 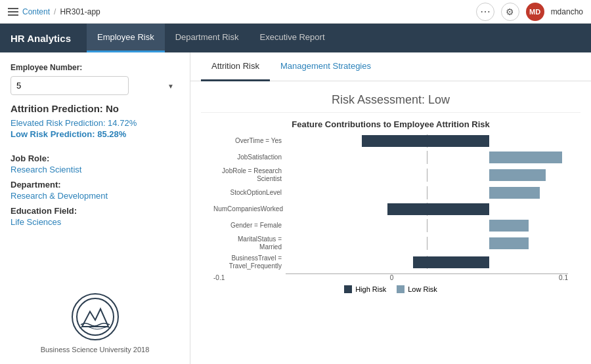 What do you see at coordinates (391, 67) in the screenshot?
I see `tabs-bar: Attrition Risk Management Strategies` at bounding box center [391, 67].